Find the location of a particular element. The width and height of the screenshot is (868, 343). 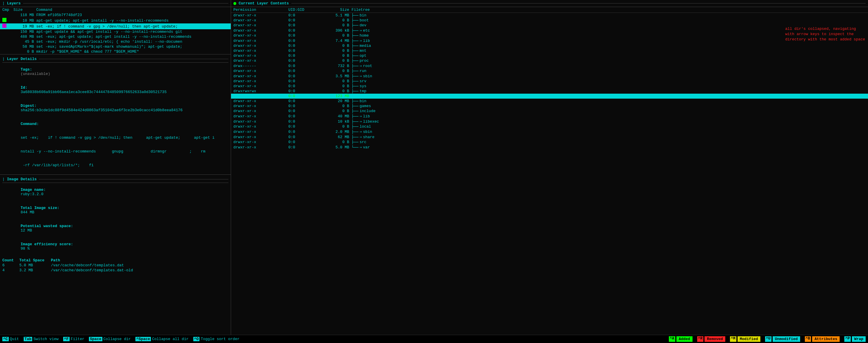

file-tree-row: drwxr-xr-x0:040 MB├── ⇒ lib is located at coordinates (550, 116).